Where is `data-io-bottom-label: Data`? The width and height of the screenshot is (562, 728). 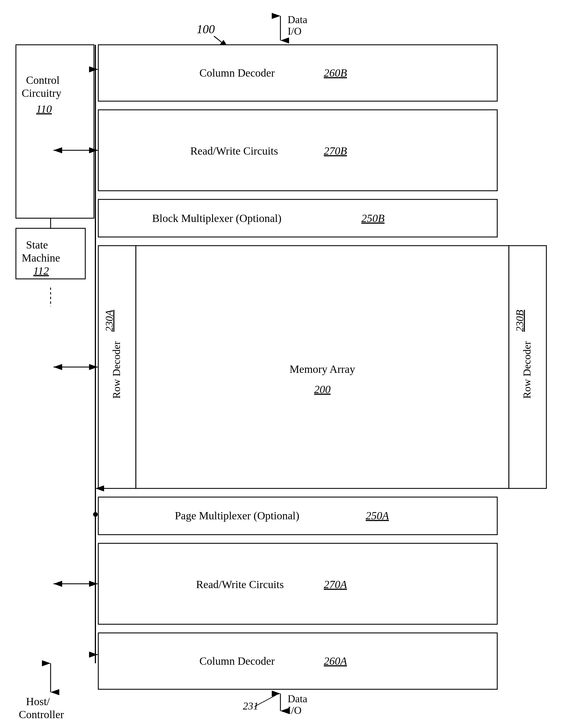
data-io-bottom-label: Data is located at coordinates (298, 699).